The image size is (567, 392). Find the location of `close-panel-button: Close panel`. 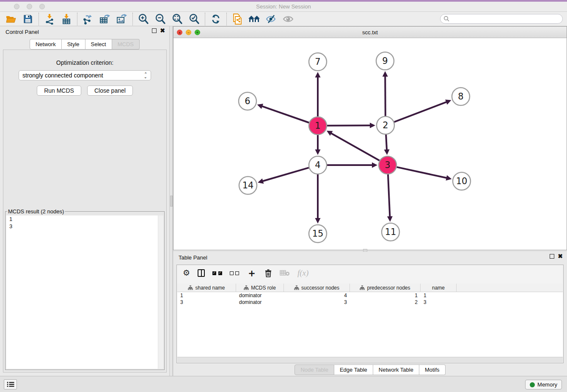

close-panel-button: Close panel is located at coordinates (110, 91).